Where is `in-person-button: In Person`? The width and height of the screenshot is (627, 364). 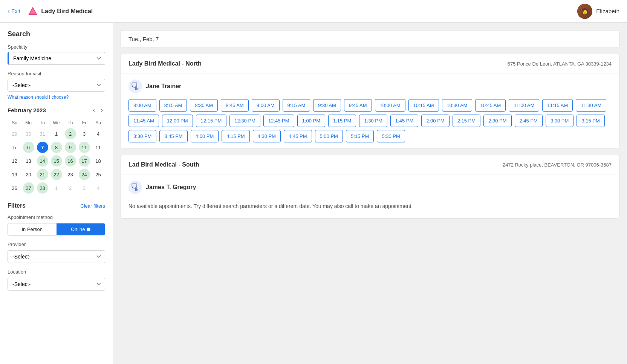 in-person-button: In Person is located at coordinates (32, 229).